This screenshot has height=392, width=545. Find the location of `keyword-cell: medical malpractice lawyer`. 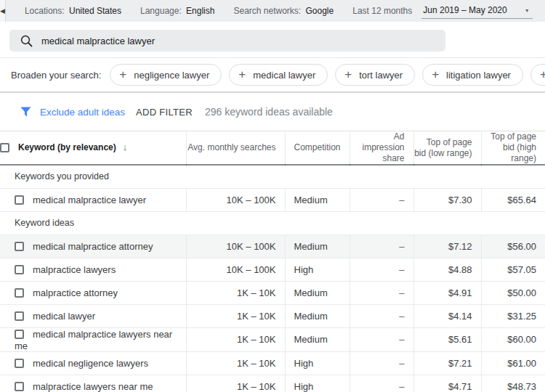

keyword-cell: medical malpractice lawyer is located at coordinates (89, 200).